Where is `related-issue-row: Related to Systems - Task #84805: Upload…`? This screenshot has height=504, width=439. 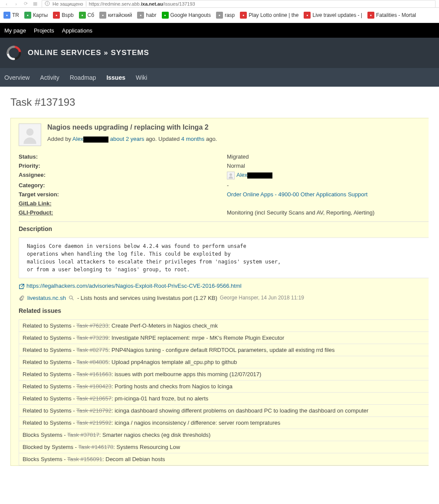
related-issue-row: Related to Systems - Task #84805: Upload… is located at coordinates (224, 362).